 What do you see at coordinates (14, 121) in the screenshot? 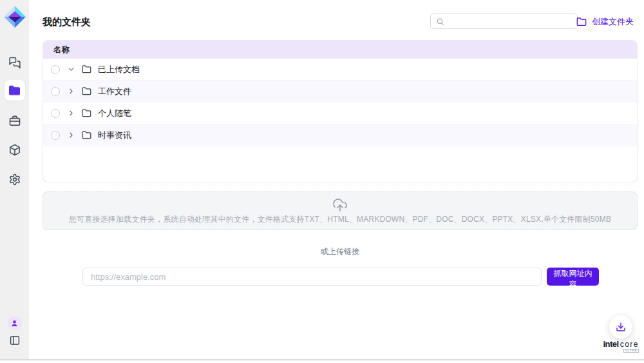
I see `sidebar-item-workspace` at bounding box center [14, 121].